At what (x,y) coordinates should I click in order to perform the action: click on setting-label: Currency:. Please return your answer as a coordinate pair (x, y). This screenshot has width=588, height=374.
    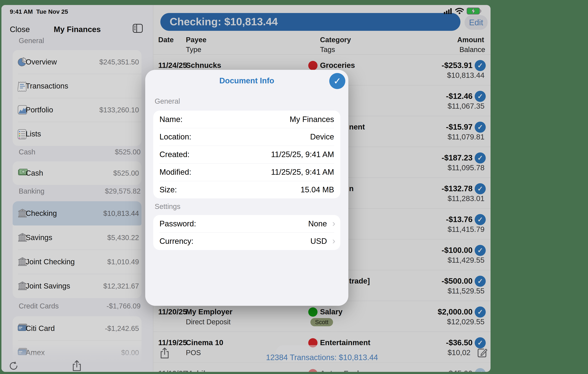
    Looking at the image, I should click on (176, 241).